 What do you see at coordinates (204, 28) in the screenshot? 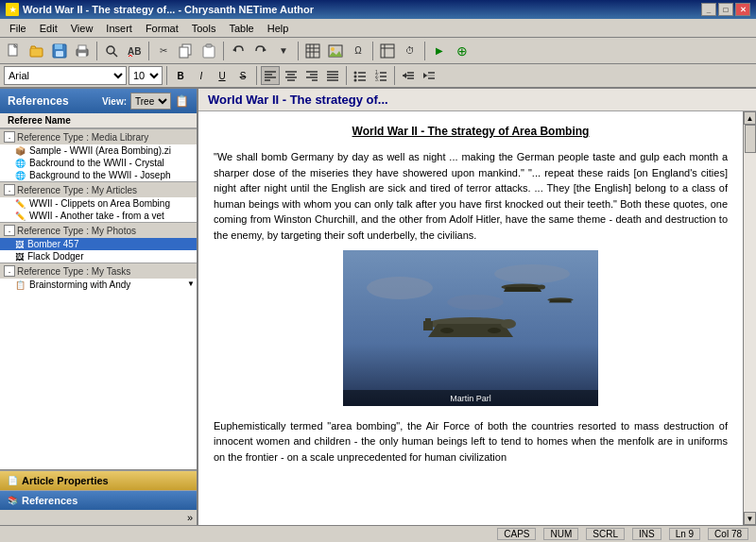
I see `menu-tools: Tools` at bounding box center [204, 28].